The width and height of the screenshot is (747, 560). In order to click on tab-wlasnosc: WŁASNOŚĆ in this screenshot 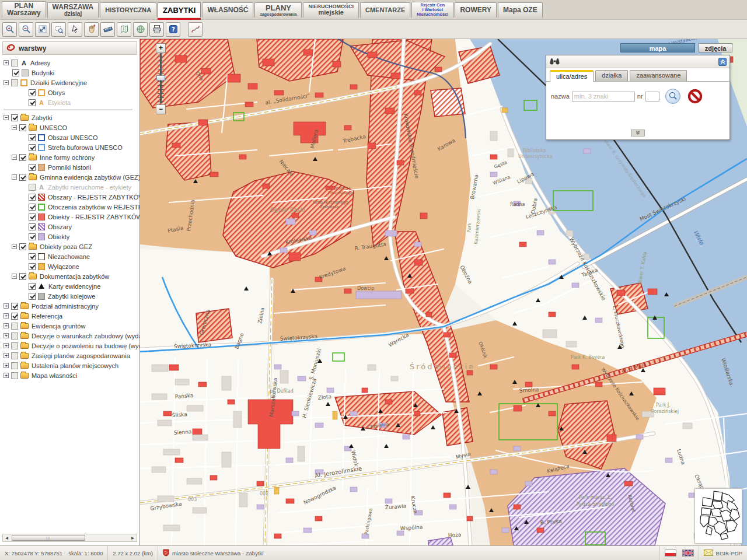, I will do `click(228, 10)`.